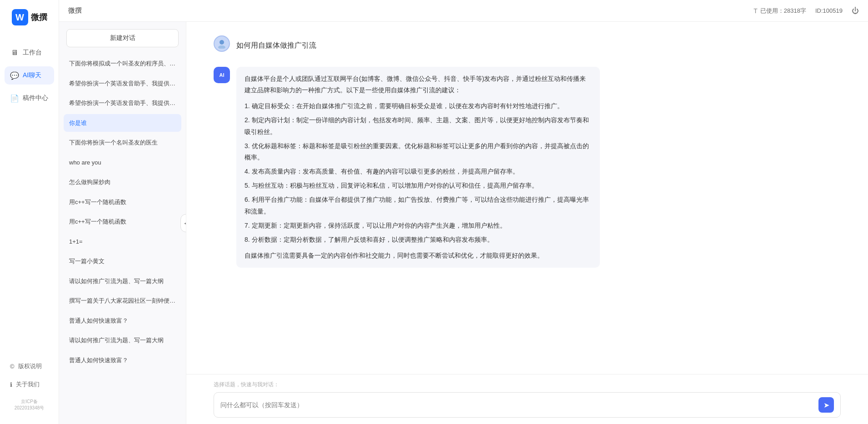  I want to click on chat-input, so click(517, 405).